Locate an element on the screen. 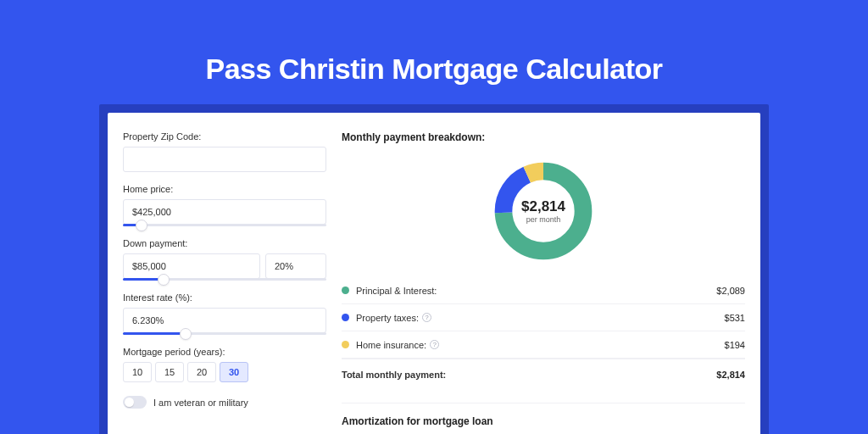 The width and height of the screenshot is (868, 434). legend-row: Home insurance: ?$194 is located at coordinates (543, 345).